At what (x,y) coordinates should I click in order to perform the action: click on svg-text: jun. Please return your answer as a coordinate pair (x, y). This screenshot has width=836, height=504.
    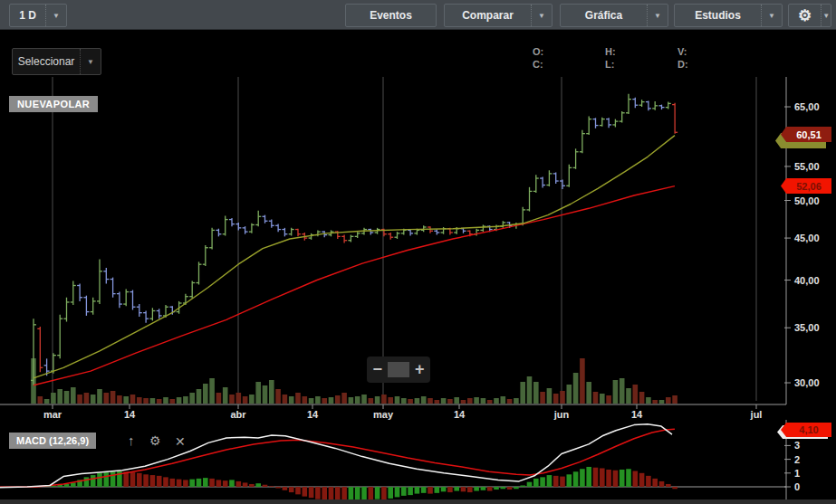
    Looking at the image, I should click on (562, 414).